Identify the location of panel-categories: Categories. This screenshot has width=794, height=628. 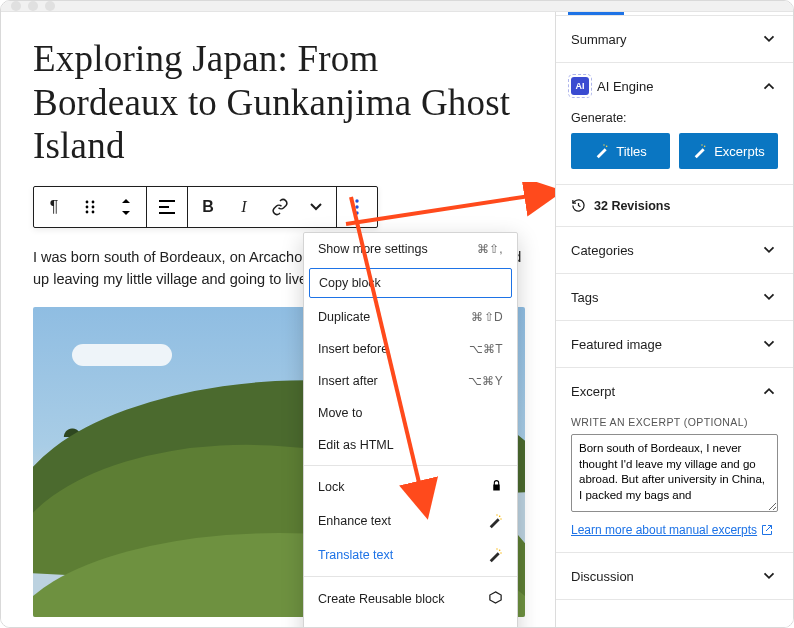
(674, 250).